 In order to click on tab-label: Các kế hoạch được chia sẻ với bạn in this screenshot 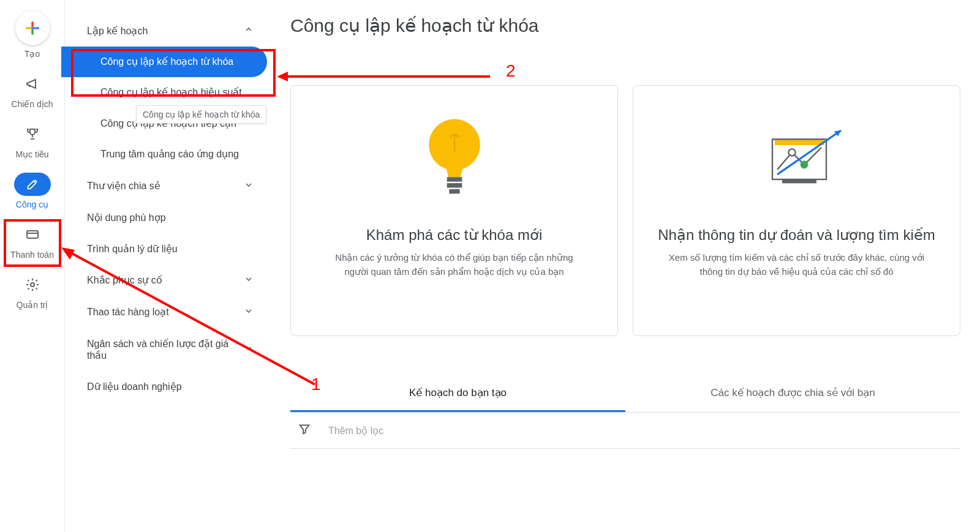, I will do `click(793, 393)`.